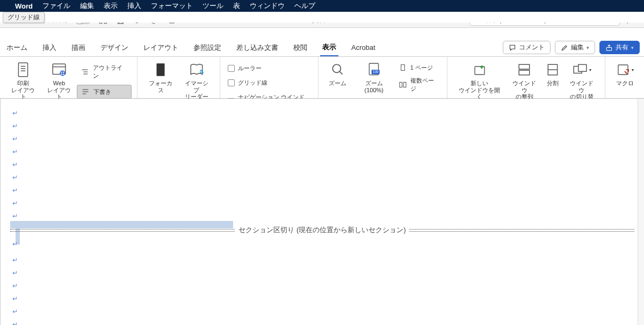 This screenshot has width=644, height=325. What do you see at coordinates (197, 70) in the screenshot?
I see `reader-icon` at bounding box center [197, 70].